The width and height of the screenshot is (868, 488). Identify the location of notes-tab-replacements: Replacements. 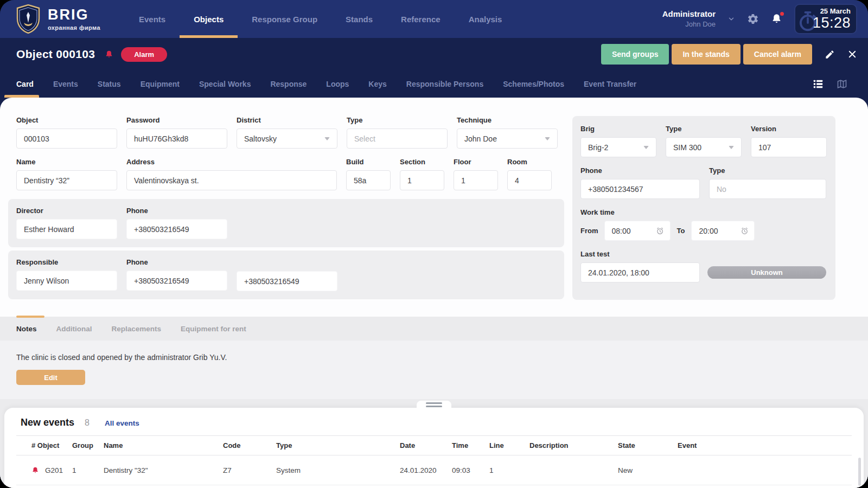
(137, 329).